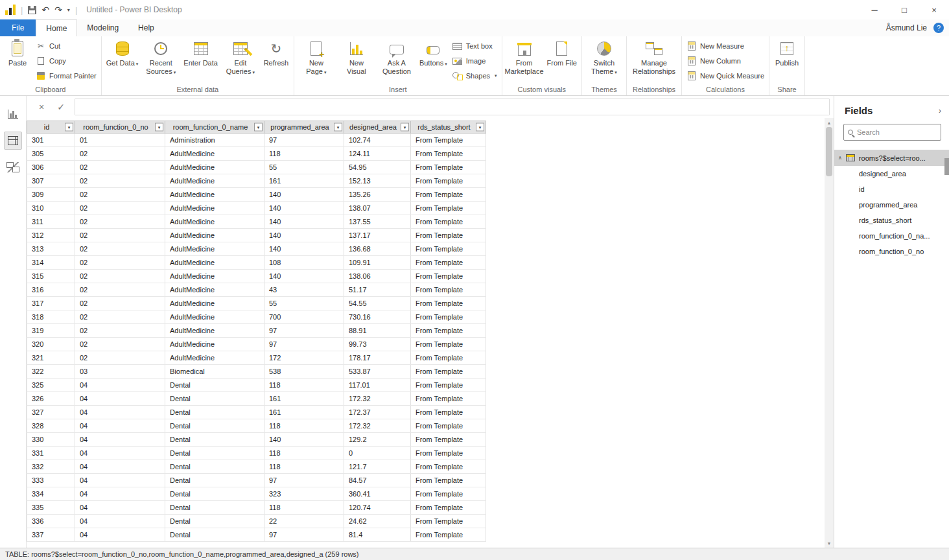 This screenshot has width=949, height=560. I want to click on field-item: room_function_0_na..., so click(892, 236).